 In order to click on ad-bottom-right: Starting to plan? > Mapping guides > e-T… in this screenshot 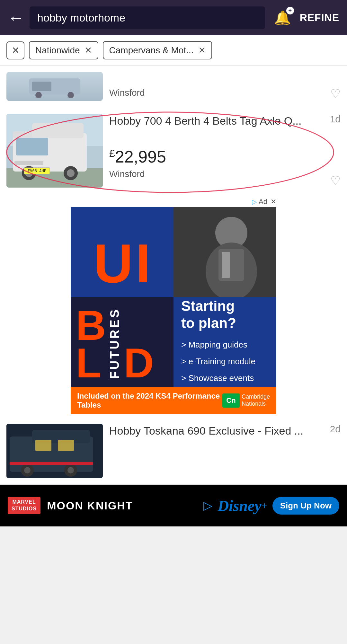, I will do `click(225, 342)`.